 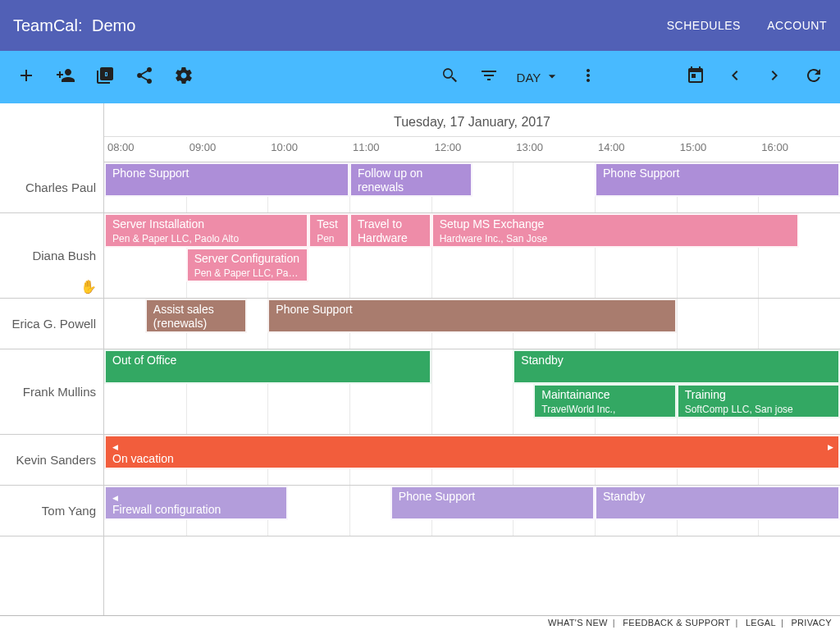 What do you see at coordinates (113, 25) in the screenshot?
I see `demo-label: Demo` at bounding box center [113, 25].